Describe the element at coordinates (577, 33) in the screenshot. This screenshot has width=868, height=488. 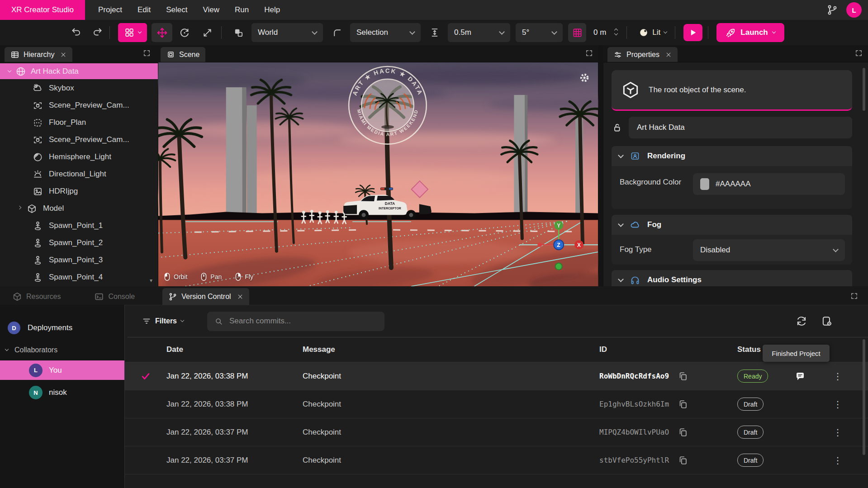
I see `grid-icon` at that location.